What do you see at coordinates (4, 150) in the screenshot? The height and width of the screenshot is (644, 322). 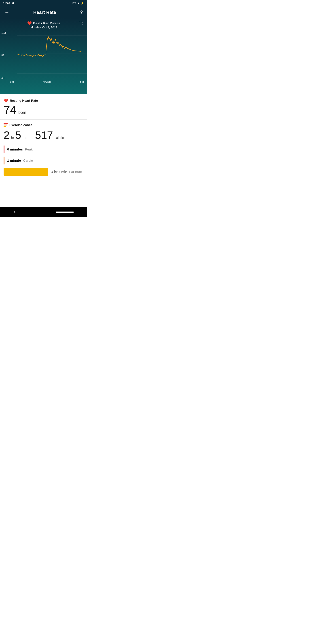 I see `peak-bar` at bounding box center [4, 150].